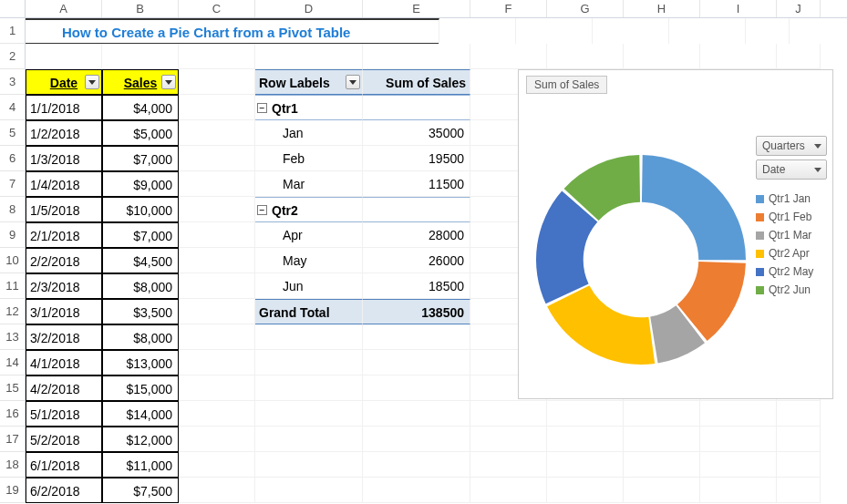 The image size is (847, 504). I want to click on cell: Mar, so click(309, 184).